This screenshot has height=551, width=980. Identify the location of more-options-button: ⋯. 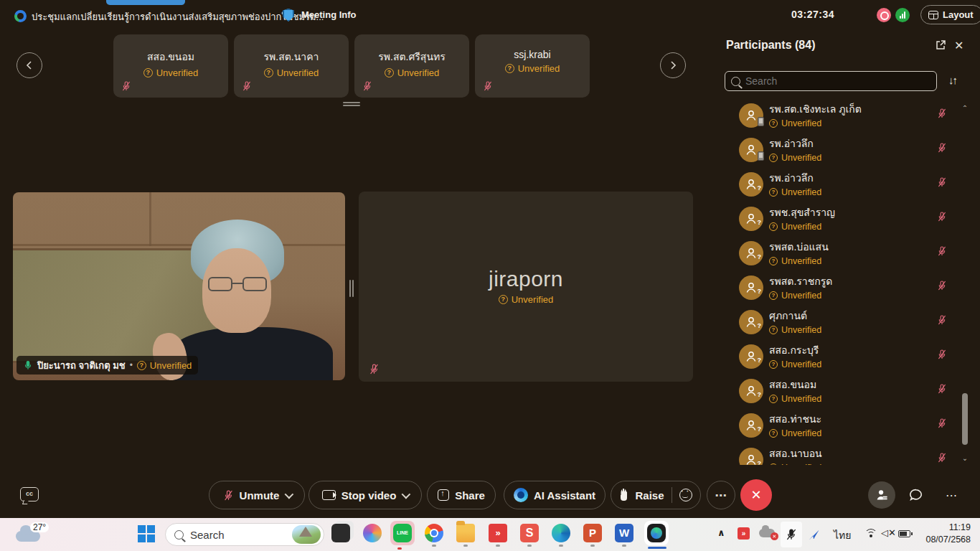
(721, 495).